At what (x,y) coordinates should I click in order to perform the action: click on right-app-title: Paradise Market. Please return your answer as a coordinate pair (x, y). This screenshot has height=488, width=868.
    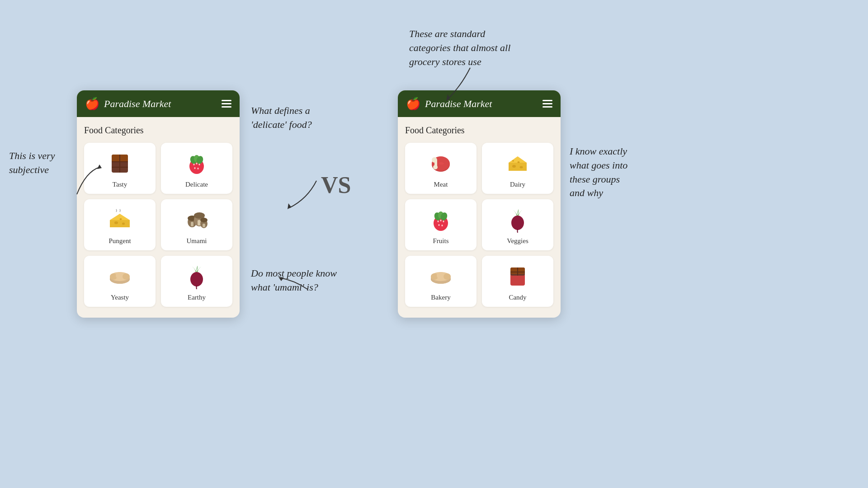
    Looking at the image, I should click on (458, 104).